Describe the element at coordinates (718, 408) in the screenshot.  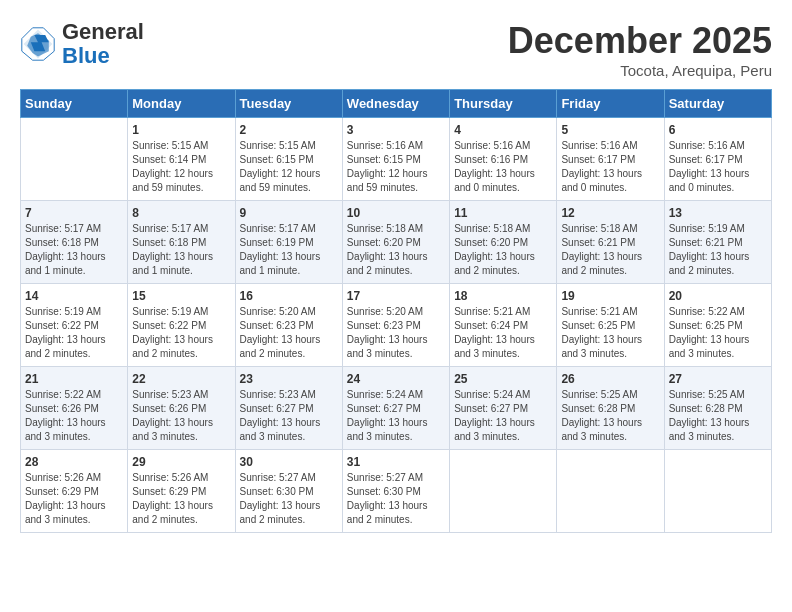
I see `calendar-cell: 27Sunrise: 5:25 AM Sunset: 6:28 PM Dayli…` at that location.